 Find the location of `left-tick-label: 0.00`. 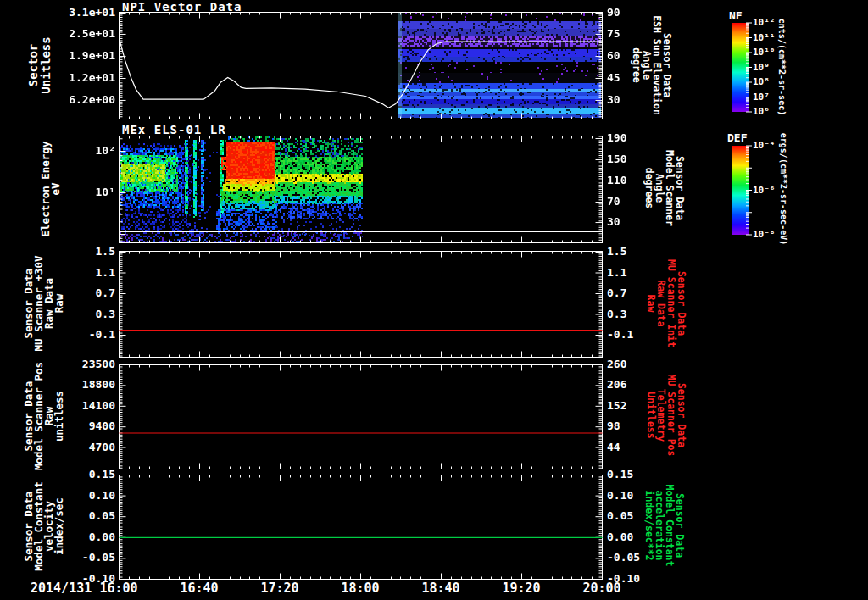

left-tick-label: 0.00 is located at coordinates (102, 537).